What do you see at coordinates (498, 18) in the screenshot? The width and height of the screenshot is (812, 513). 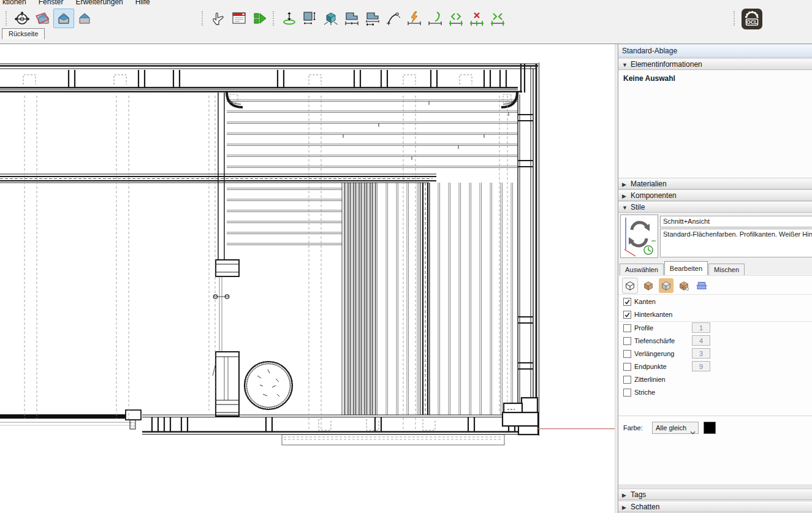 I see `dim-outer-tool-button` at bounding box center [498, 18].